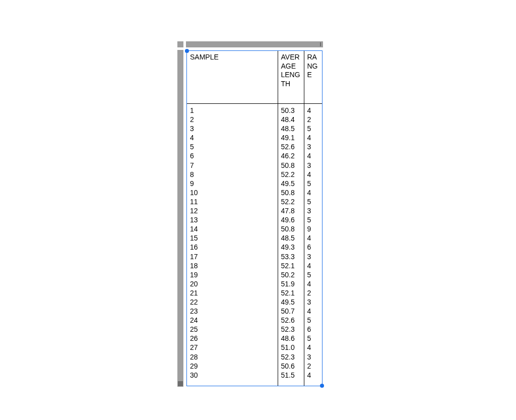  What do you see at coordinates (233, 293) in the screenshot?
I see `cell-sample: 21` at bounding box center [233, 293].